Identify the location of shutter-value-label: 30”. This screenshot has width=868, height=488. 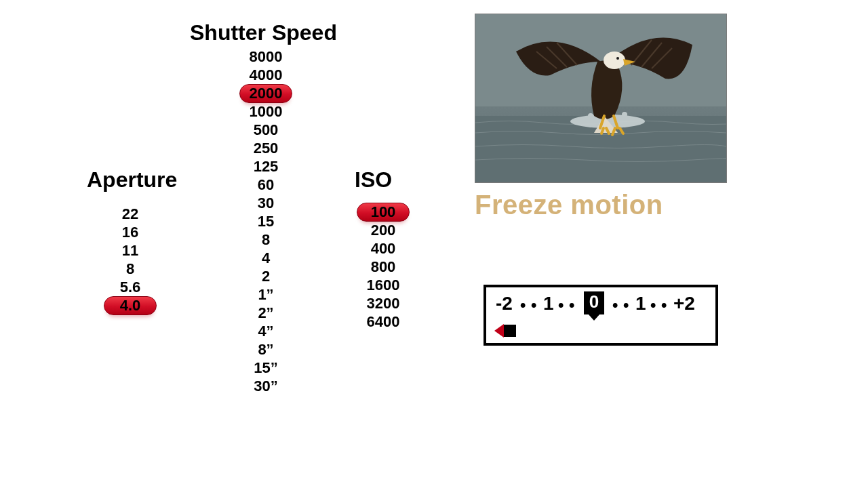
(266, 386).